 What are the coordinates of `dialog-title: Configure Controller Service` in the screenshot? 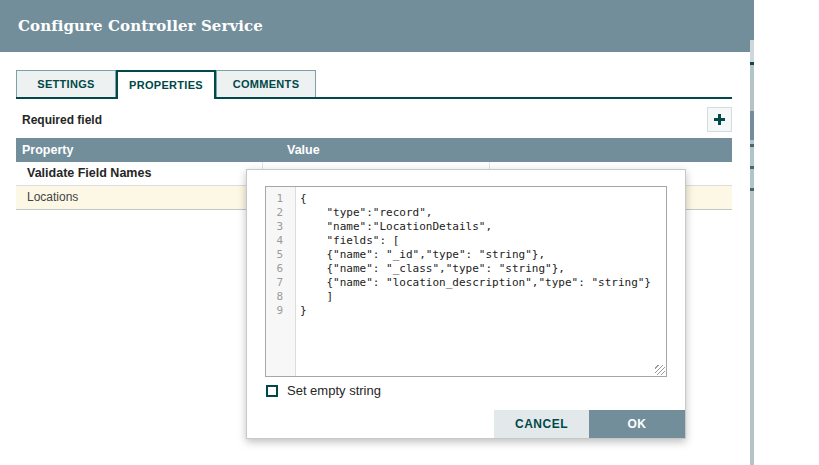 It's located at (140, 26).